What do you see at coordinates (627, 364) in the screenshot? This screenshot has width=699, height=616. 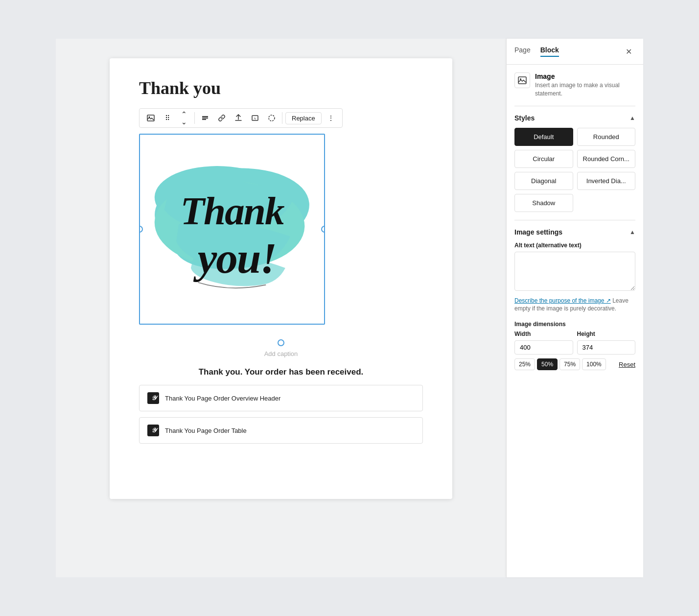 I see `reset-button: Reset` at bounding box center [627, 364].